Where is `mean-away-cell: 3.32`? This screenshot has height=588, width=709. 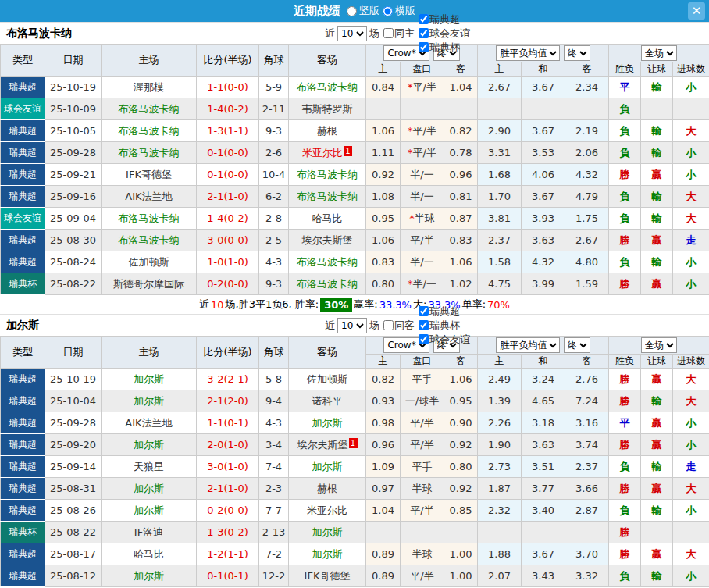
mean-away-cell: 3.32 is located at coordinates (587, 576).